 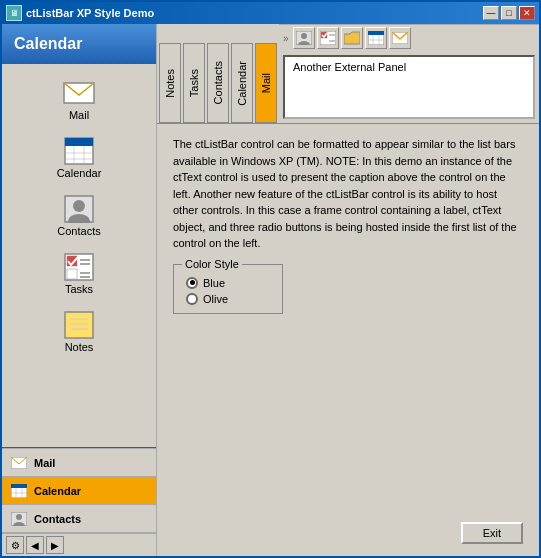 What do you see at coordinates (409, 74) in the screenshot?
I see `right-top: »` at bounding box center [409, 74].